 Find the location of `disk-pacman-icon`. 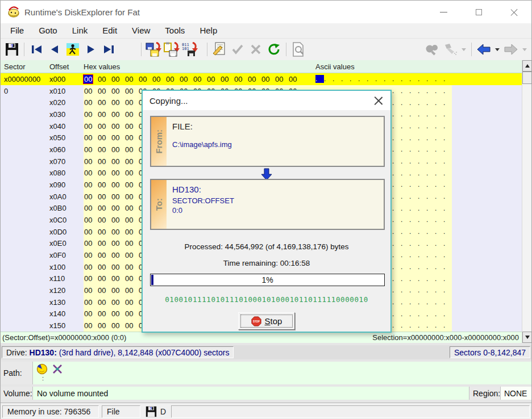

disk-pacman-icon is located at coordinates (42, 369).